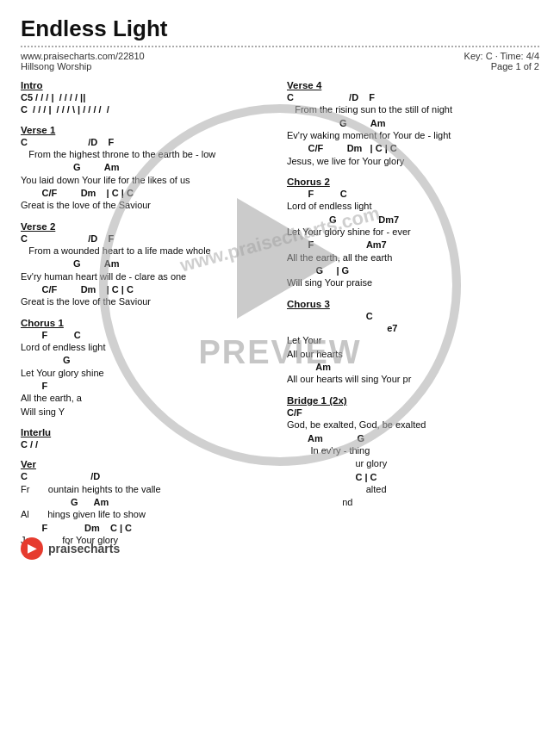 This screenshot has height=732, width=560. I want to click on lyric-line: All our hearts, so click(414, 355).